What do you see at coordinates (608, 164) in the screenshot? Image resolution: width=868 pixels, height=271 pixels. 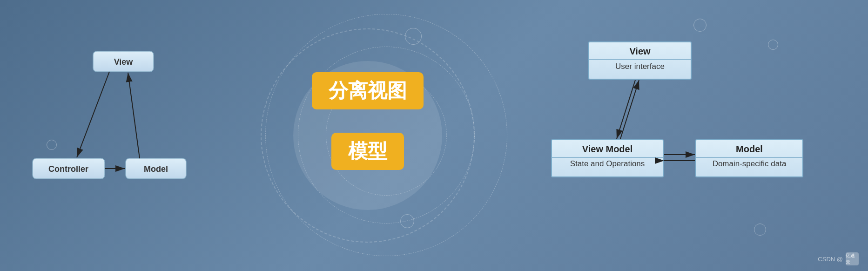 I see `svg-text: State and Operations` at bounding box center [608, 164].